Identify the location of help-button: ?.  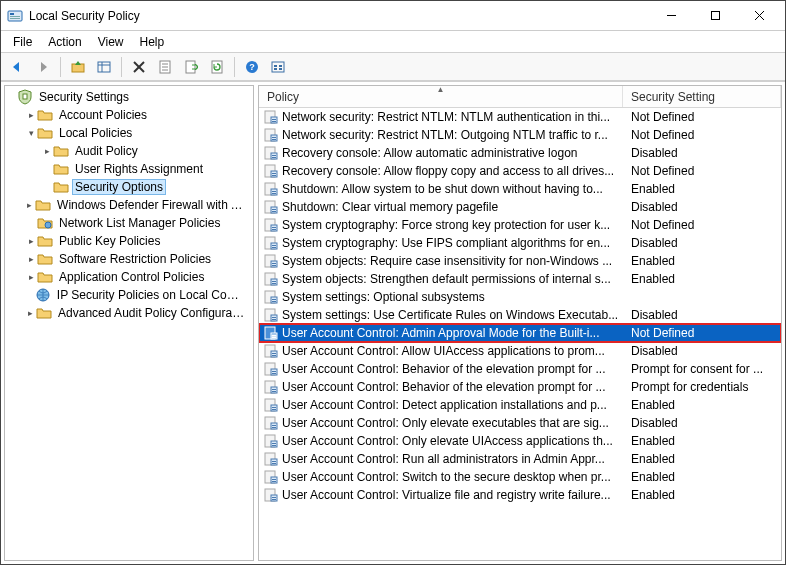
(252, 67).